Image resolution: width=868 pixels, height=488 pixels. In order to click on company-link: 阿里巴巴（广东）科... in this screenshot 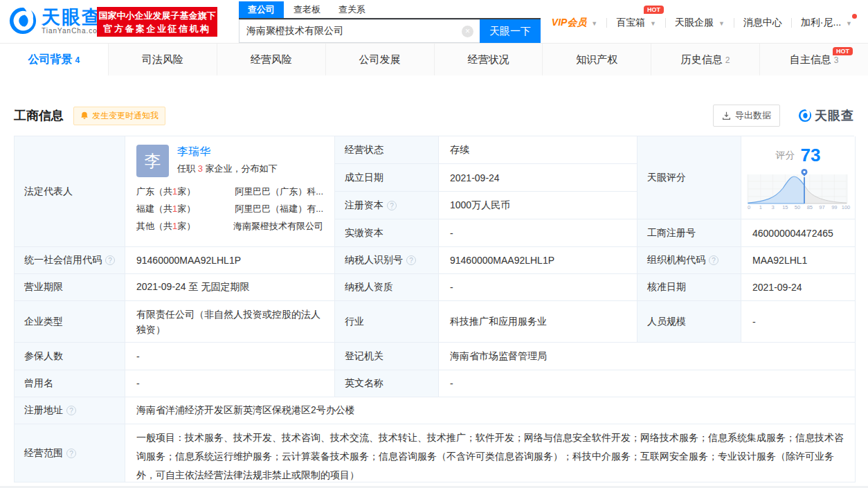, I will do `click(279, 191)`.